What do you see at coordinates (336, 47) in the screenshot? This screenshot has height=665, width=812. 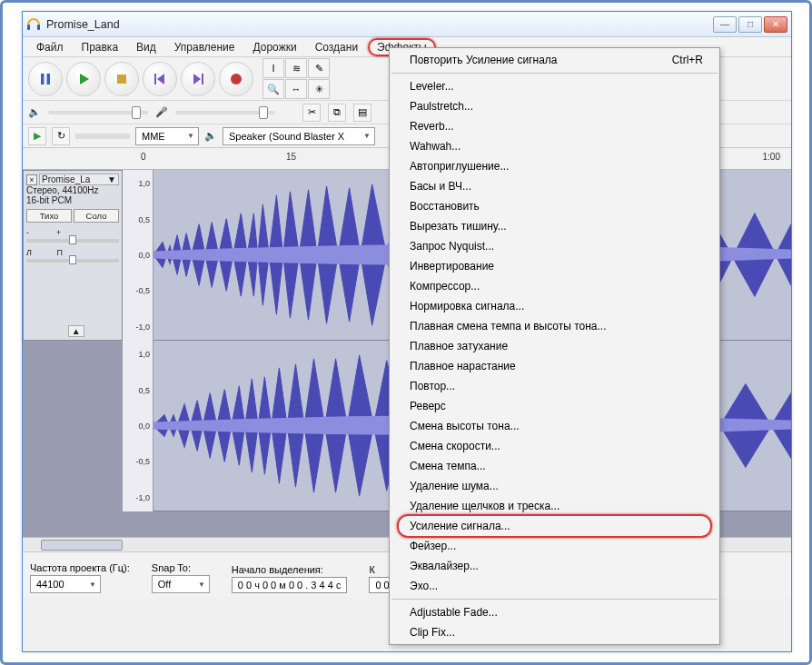 I see `menu-generate: Создани` at bounding box center [336, 47].